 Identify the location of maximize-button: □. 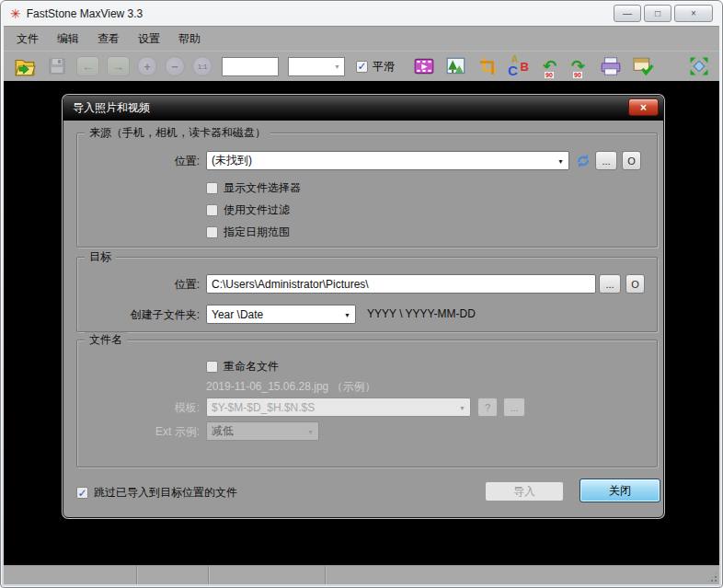
(658, 13).